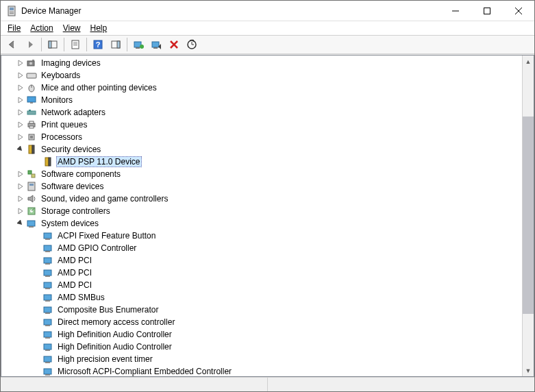 This screenshot has height=392, width=535. I want to click on uninstall-device-button, so click(174, 45).